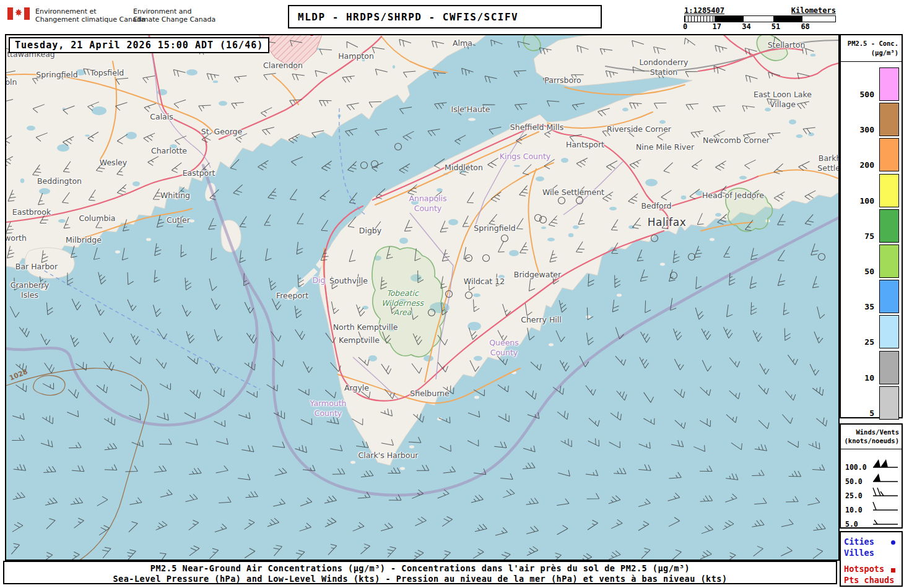  Describe the element at coordinates (854, 496) in the screenshot. I see `wind-speed-value: 25.0` at that location.